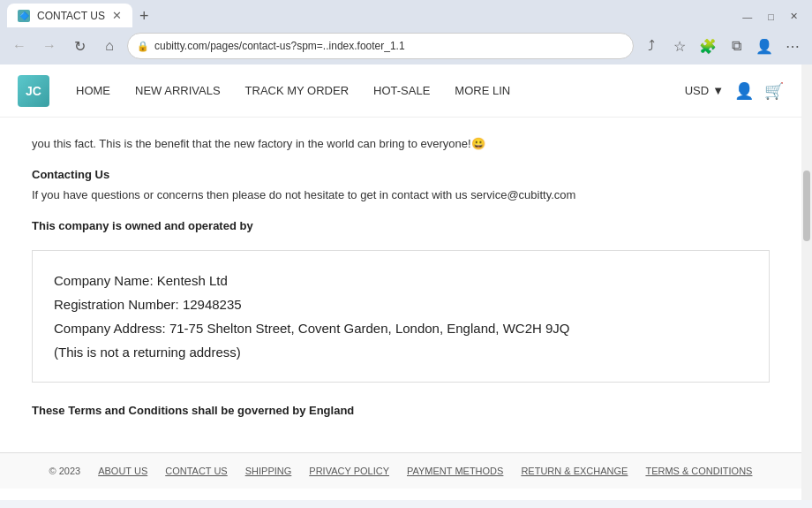 The height and width of the screenshot is (508, 812). Describe the element at coordinates (178, 90) in the screenshot. I see `nav-new-arrivals: NEW ARRIVALS` at that location.